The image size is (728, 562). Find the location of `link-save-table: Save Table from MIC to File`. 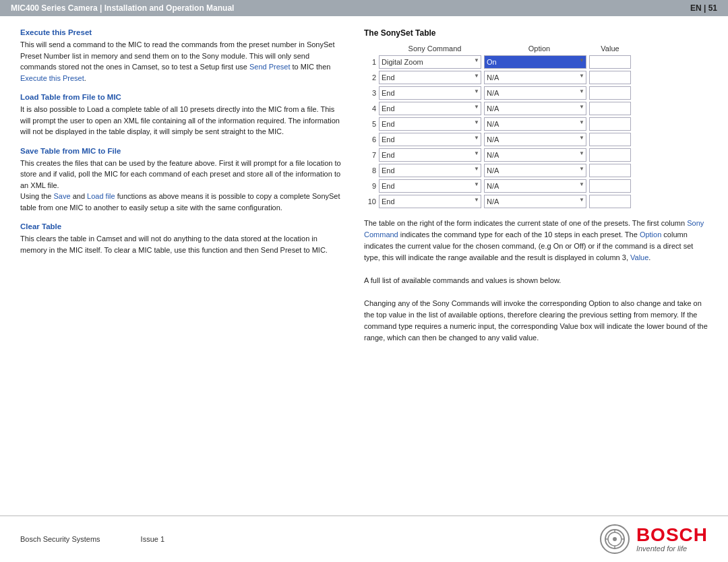

link-save-table: Save Table from MIC to File is located at coordinates (182, 151).